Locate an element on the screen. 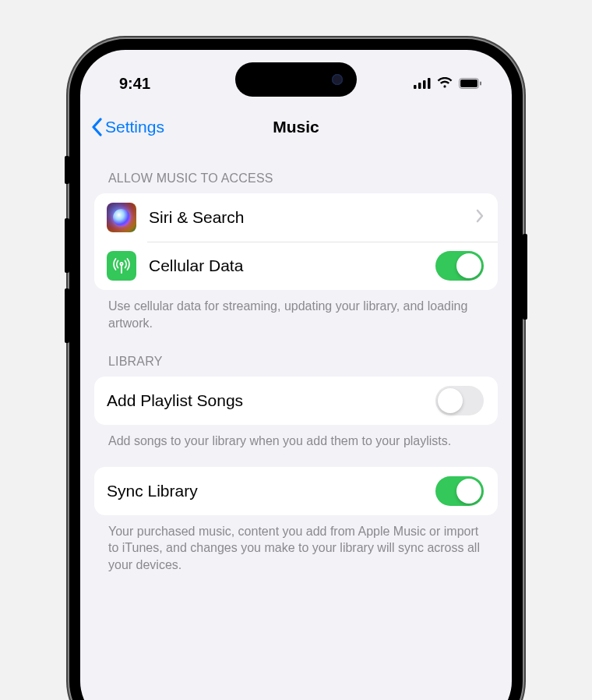 The width and height of the screenshot is (592, 700). group-access: Siri & Search Cellular Data is located at coordinates (296, 242).